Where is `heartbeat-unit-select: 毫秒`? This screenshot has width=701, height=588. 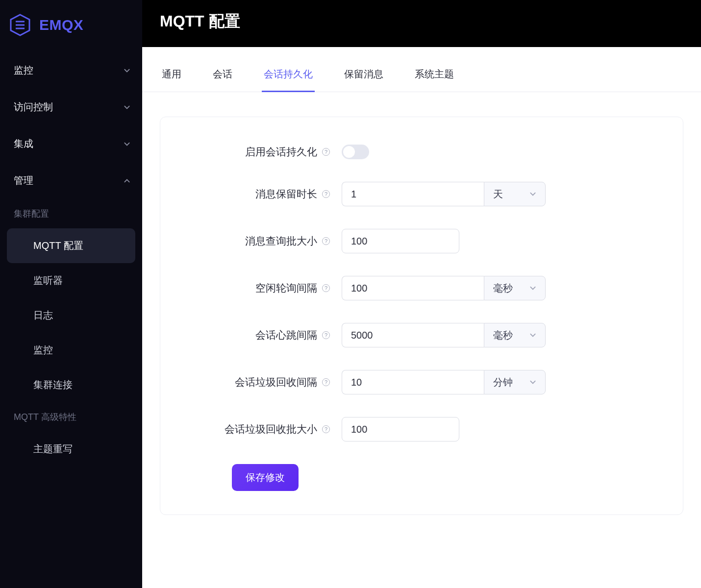 heartbeat-unit-select: 毫秒 is located at coordinates (515, 335).